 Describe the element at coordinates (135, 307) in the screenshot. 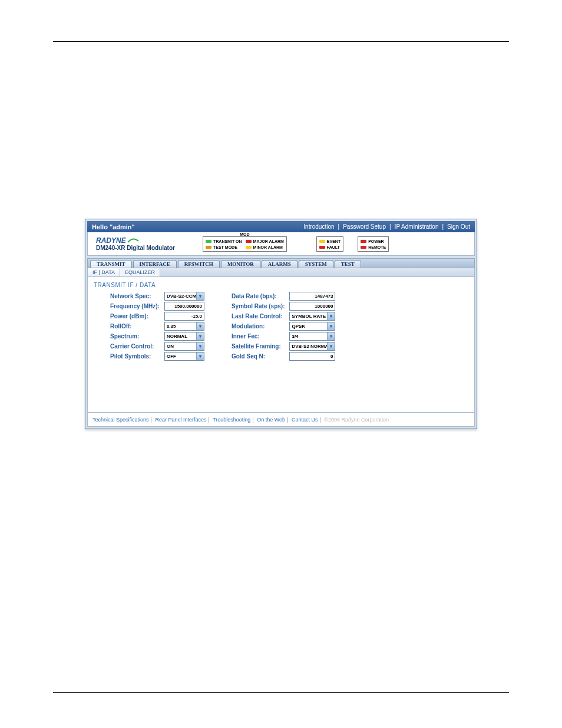

I see `label-frequency: Frequency (MHz):` at that location.